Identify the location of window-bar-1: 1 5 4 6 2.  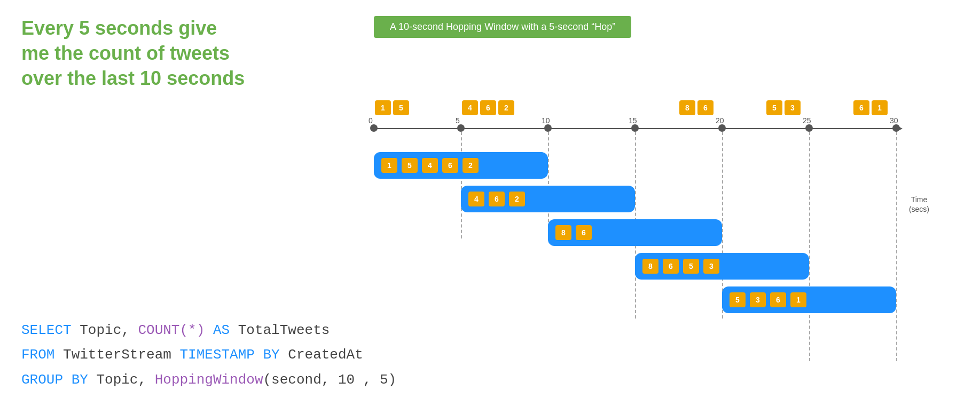
(461, 165).